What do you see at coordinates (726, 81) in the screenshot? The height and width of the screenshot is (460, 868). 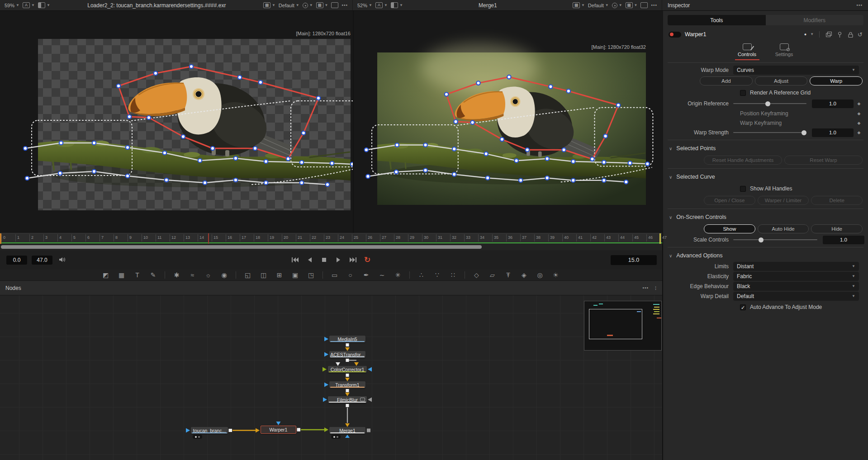 I see `add-button: Add` at bounding box center [726, 81].